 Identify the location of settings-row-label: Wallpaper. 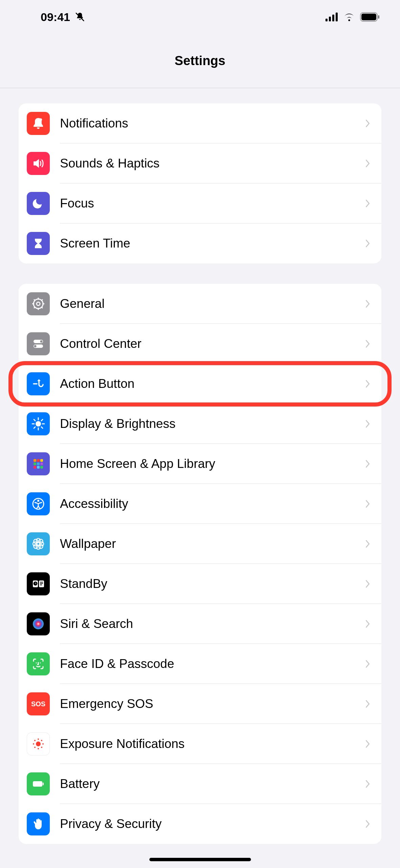
(211, 544).